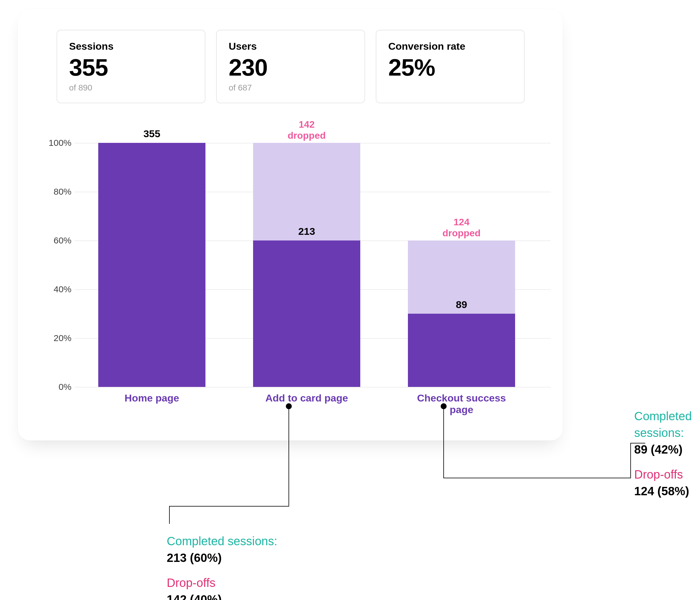  Describe the element at coordinates (307, 232) in the screenshot. I see `bar-addtocart-pass-label: 213` at that location.